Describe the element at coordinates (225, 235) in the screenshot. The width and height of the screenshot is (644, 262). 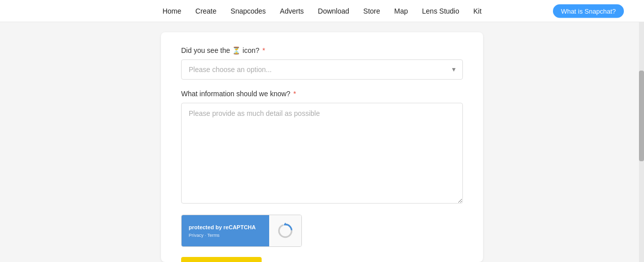
I see `recaptcha-links: Privacy · Terms` at that location.